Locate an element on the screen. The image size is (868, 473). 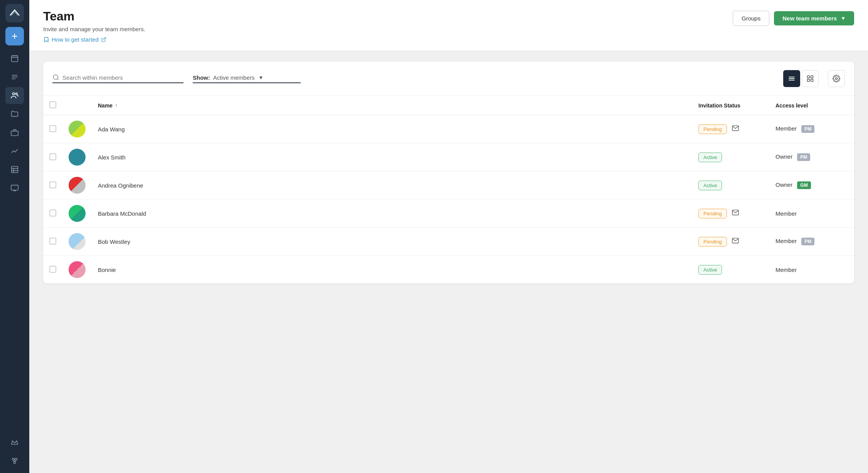
sort-ascending-icon: ↑ is located at coordinates (116, 106).